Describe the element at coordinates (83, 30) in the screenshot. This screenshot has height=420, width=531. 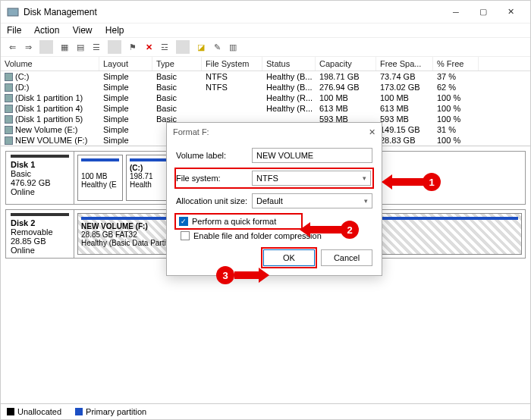
I see `menu-view: View` at that location.